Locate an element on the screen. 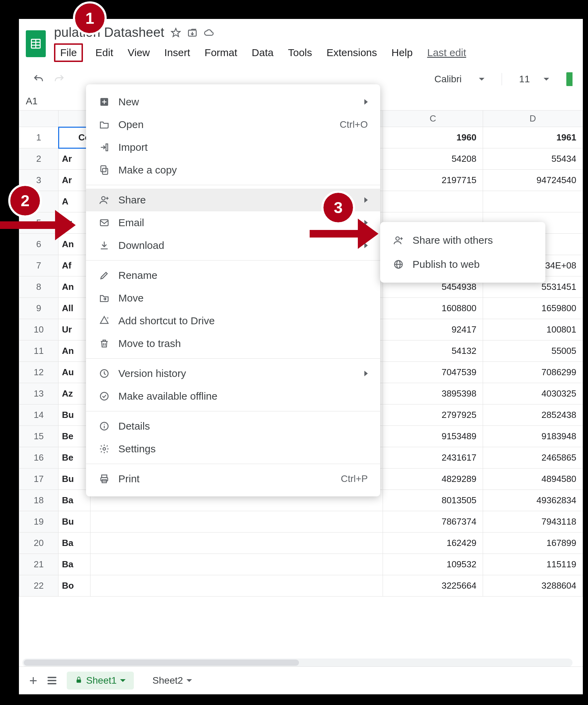  move-to-drive-icon is located at coordinates (192, 33).